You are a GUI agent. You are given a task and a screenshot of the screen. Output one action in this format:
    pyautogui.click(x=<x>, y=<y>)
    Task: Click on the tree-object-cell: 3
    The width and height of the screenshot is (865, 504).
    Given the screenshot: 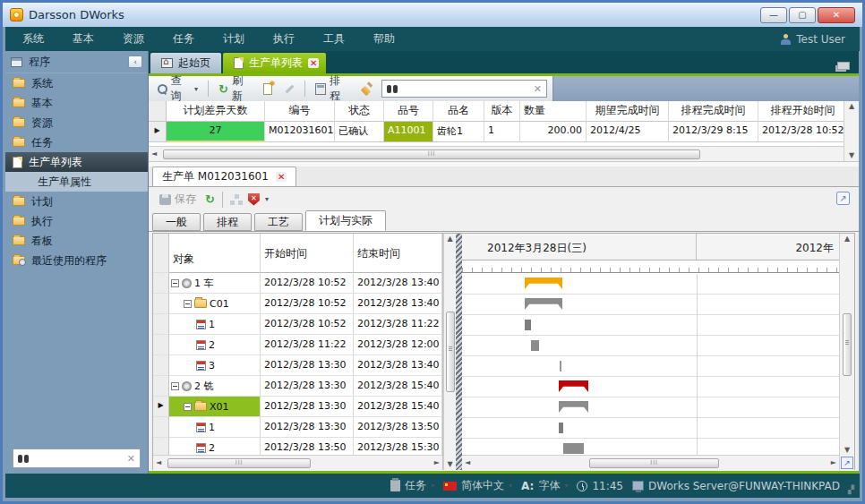 What is the action you would take?
    pyautogui.click(x=215, y=365)
    